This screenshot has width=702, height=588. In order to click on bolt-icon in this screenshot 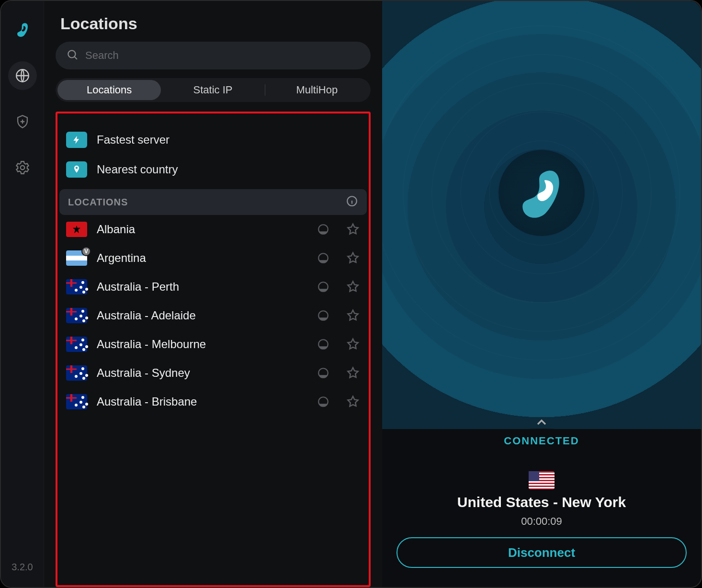, I will do `click(77, 140)`.